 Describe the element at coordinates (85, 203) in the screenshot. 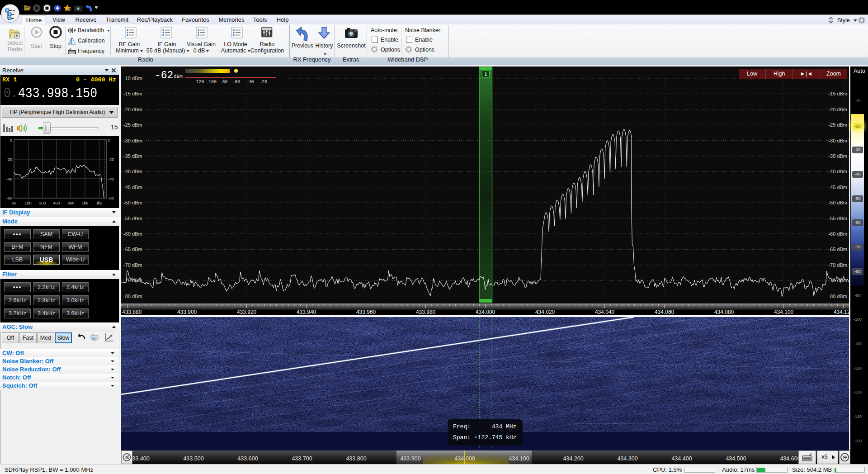

I see `svg-text: 1k6` at that location.